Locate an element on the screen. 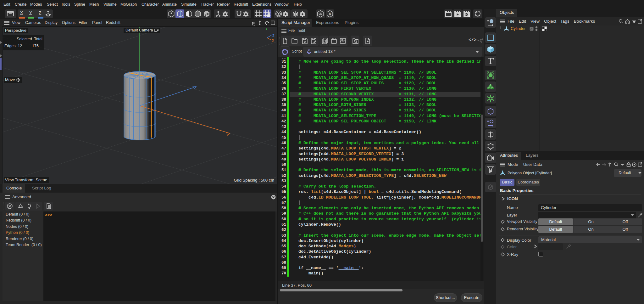  svg-text: Z is located at coordinates (274, 36).